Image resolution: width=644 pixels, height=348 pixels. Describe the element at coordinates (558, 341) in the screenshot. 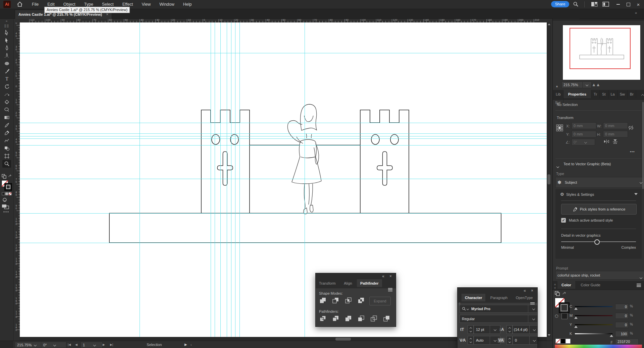

I see `swatch-none` at that location.